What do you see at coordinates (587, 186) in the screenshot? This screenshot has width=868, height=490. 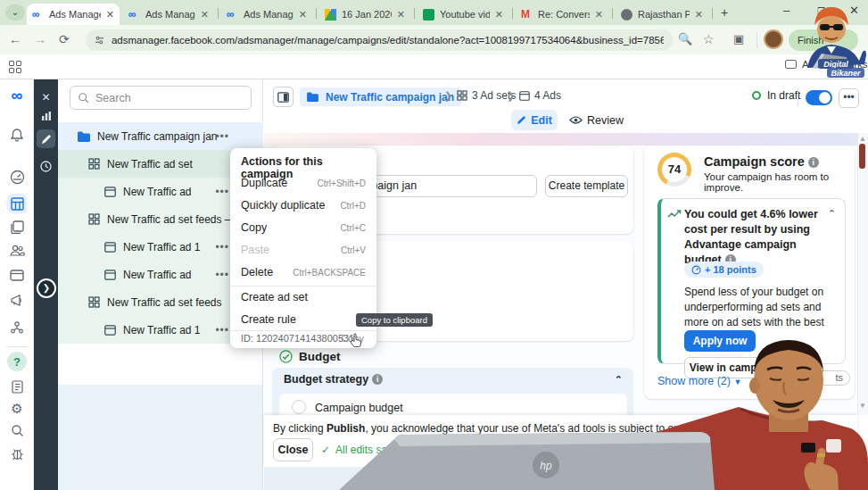 I see `create-template-button: Create template` at bounding box center [587, 186].